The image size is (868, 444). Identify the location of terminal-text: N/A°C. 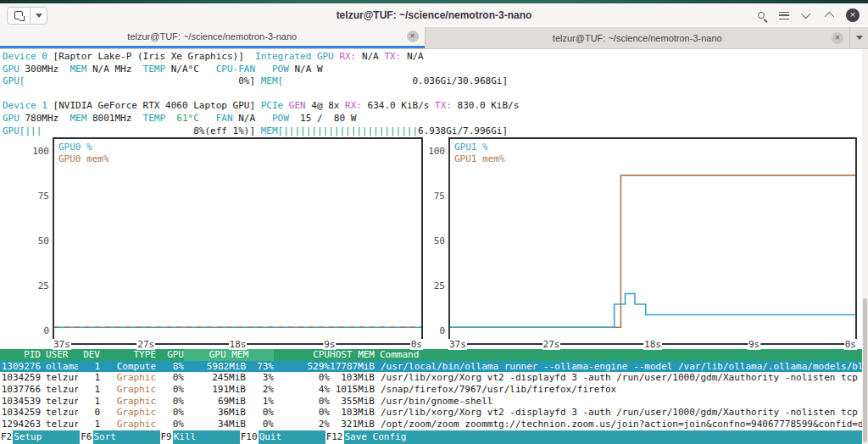
(191, 69).